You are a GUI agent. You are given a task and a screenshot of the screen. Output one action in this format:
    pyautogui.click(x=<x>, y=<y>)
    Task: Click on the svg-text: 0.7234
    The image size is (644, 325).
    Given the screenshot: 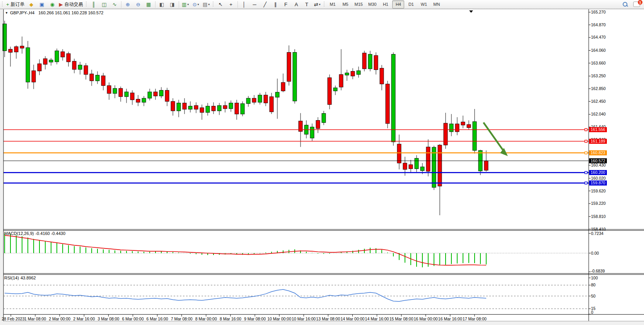 What is the action you would take?
    pyautogui.click(x=597, y=233)
    